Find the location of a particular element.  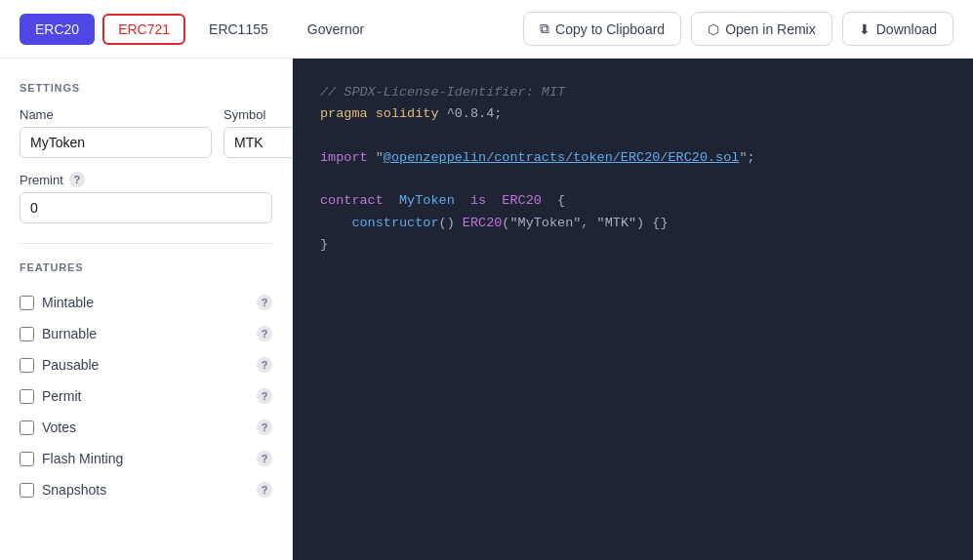

app-header: ERC20 ERC721 ERC1155 Governor ⧉ Copy to … is located at coordinates (486, 29).